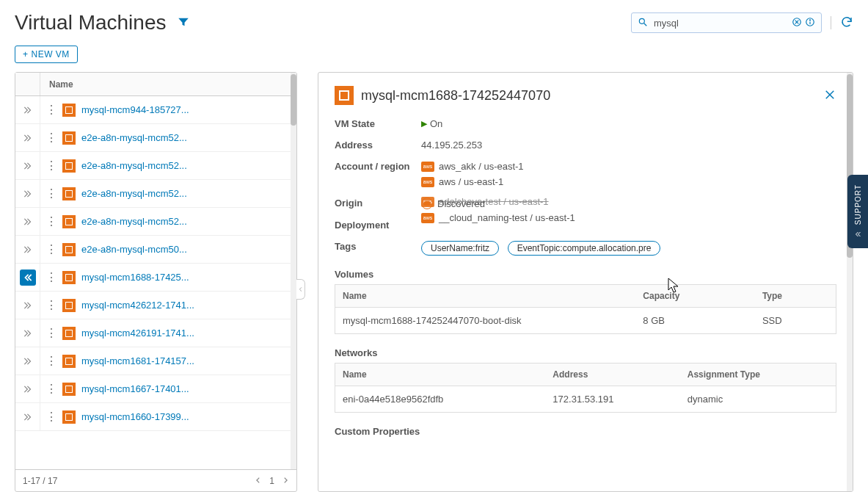 This screenshot has height=492, width=868. What do you see at coordinates (847, 23) in the screenshot?
I see `refresh-icon` at bounding box center [847, 23].